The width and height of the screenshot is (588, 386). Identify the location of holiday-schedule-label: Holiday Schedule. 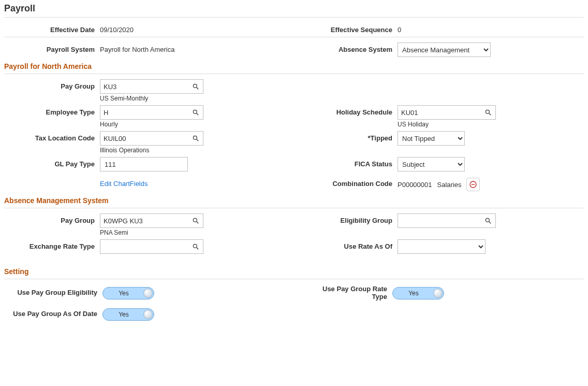
(347, 111).